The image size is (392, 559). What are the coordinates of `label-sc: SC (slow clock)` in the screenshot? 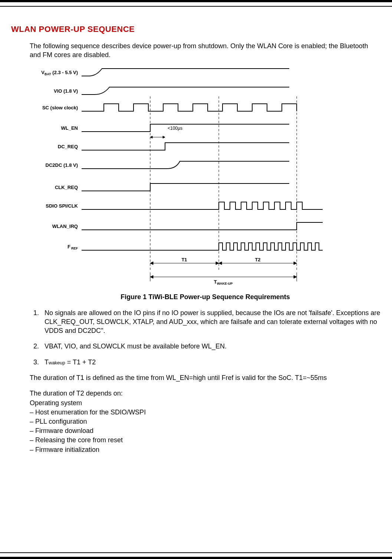 It's located at (60, 108).